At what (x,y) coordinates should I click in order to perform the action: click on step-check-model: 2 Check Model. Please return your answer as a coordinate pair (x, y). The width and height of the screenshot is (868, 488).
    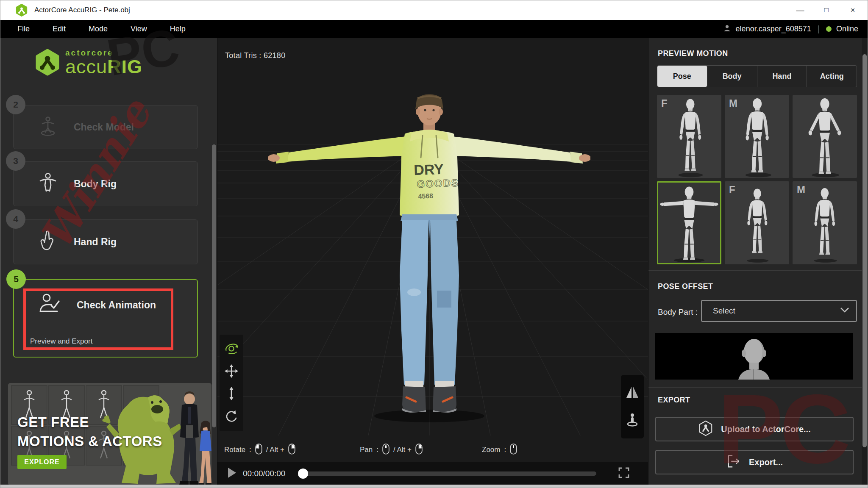
    Looking at the image, I should click on (106, 127).